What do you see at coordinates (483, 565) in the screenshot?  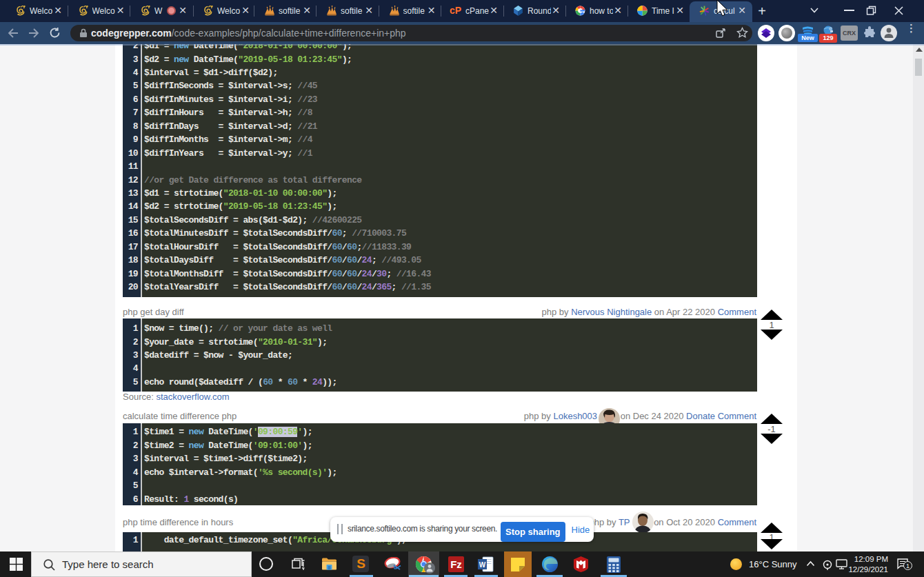 I see `svg-text: W` at bounding box center [483, 565].